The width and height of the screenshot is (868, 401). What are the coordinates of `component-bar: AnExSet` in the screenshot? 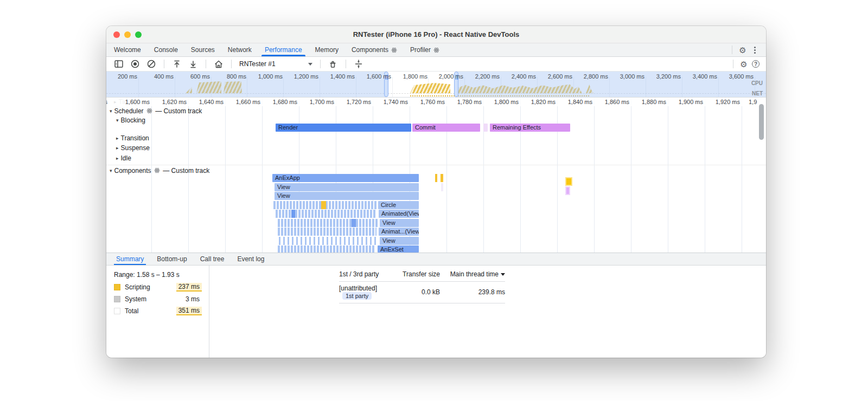 It's located at (398, 249).